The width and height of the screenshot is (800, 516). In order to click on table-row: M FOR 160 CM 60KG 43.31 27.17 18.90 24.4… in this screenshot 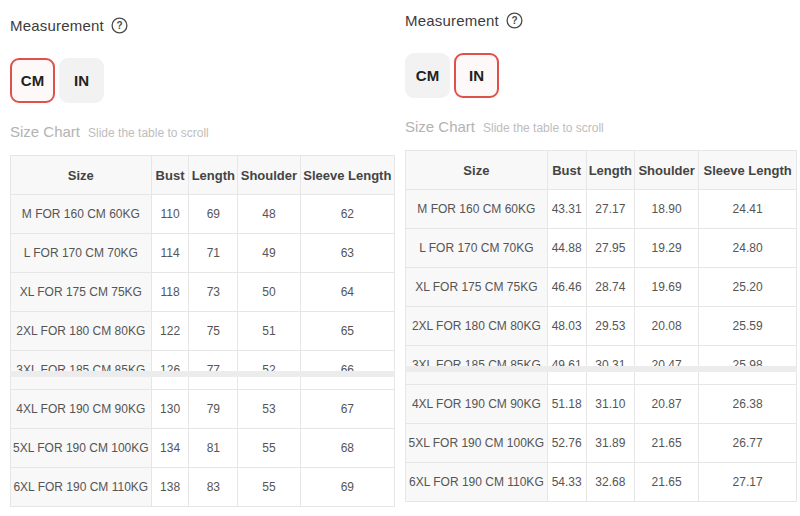, I will do `click(602, 210)`.